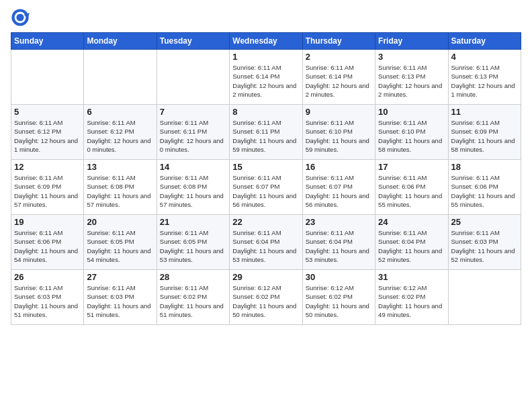  Describe the element at coordinates (484, 187) in the screenshot. I see `calendar-cell: 18Sunrise: 6:11 AMSunset: 6:06 PMDayligh…` at that location.